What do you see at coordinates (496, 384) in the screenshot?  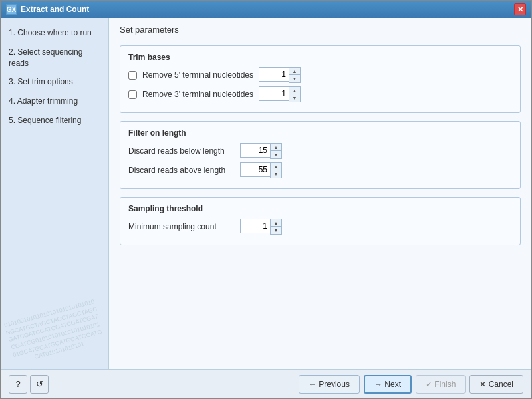 I see `cancel-button: ✕ Cancel` at bounding box center [496, 384].